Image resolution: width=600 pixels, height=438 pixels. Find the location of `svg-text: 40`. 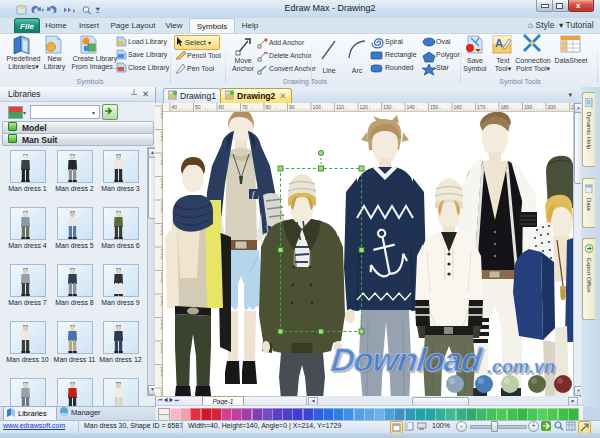

svg-text: 40 is located at coordinates (175, 107).